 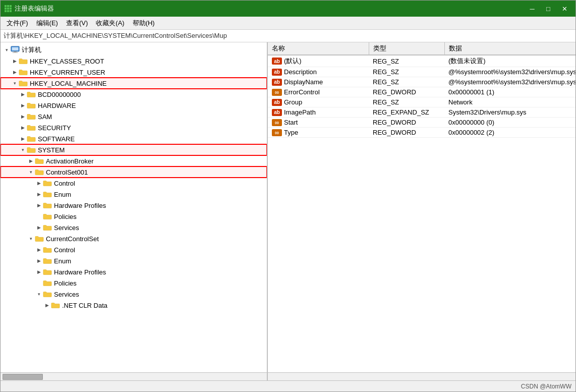 I want to click on menu-favorites: 收藏夹(A), so click(x=110, y=23).